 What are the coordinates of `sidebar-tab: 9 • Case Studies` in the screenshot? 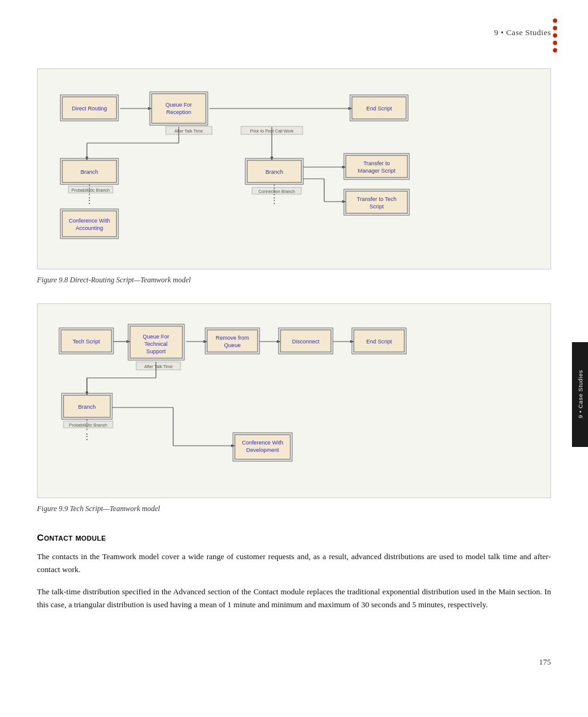 It's located at (580, 395).